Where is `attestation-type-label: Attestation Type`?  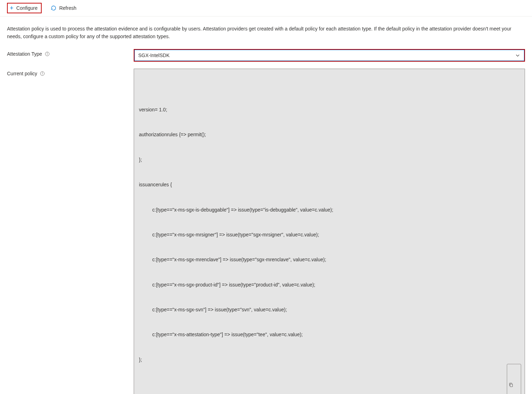 attestation-type-label: Attestation Type is located at coordinates (24, 54).